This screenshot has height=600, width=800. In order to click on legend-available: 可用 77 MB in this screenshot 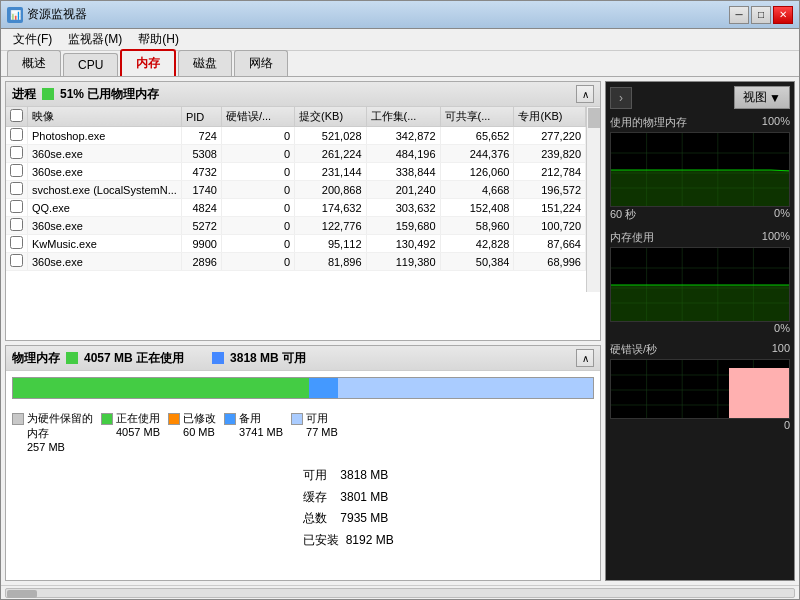, I will do `click(314, 432)`.